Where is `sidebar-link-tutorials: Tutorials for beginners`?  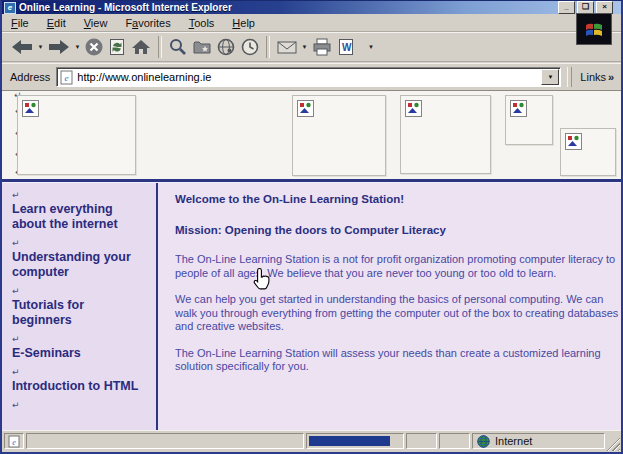
sidebar-link-tutorials: Tutorials for beginners is located at coordinates (78, 313).